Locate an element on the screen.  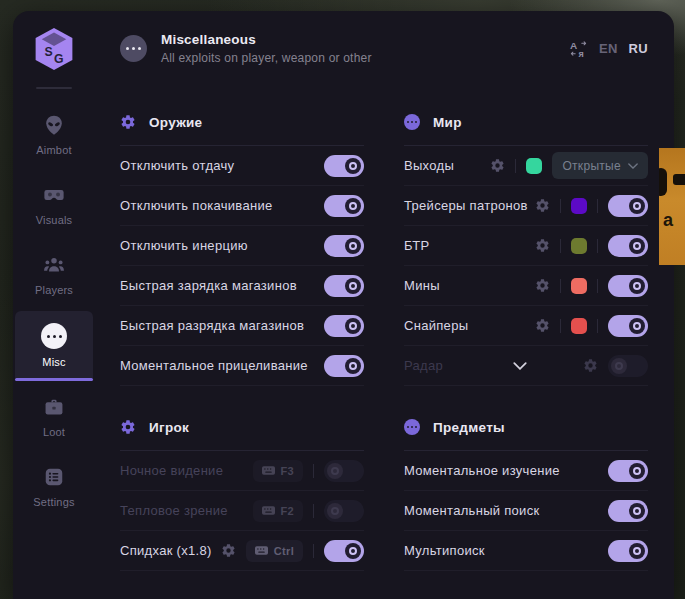
hotkey-badge: F3 is located at coordinates (278, 471).